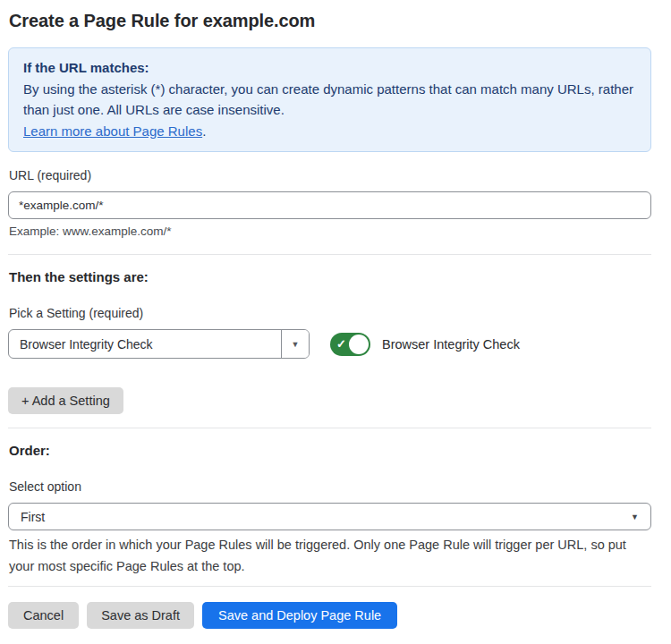 The width and height of the screenshot is (671, 644). What do you see at coordinates (330, 487) in the screenshot?
I see `order-select-label: Select option` at bounding box center [330, 487].